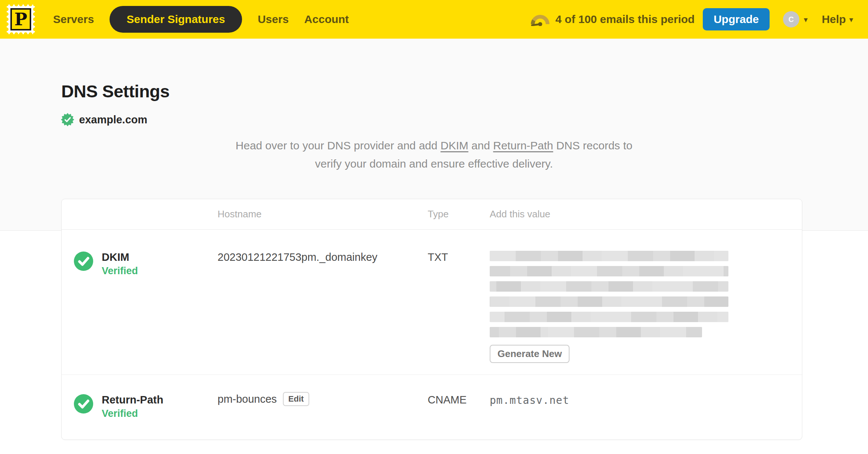 This screenshot has height=454, width=868. What do you see at coordinates (459, 214) in the screenshot?
I see `col-header-type: Type` at bounding box center [459, 214].